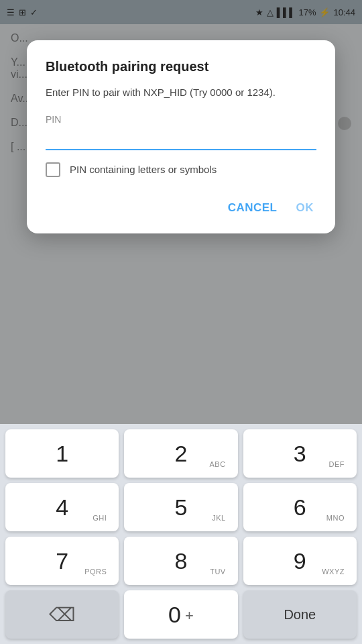 This screenshot has height=644, width=362. Describe the element at coordinates (300, 507) in the screenshot. I see `key-6-num: 6` at that location.